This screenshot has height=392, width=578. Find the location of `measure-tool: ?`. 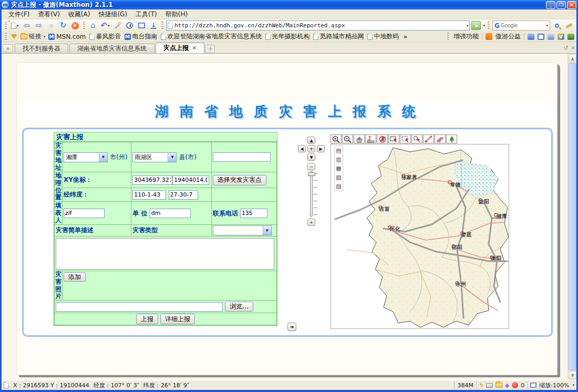

measure-tool: ? is located at coordinates (371, 139).